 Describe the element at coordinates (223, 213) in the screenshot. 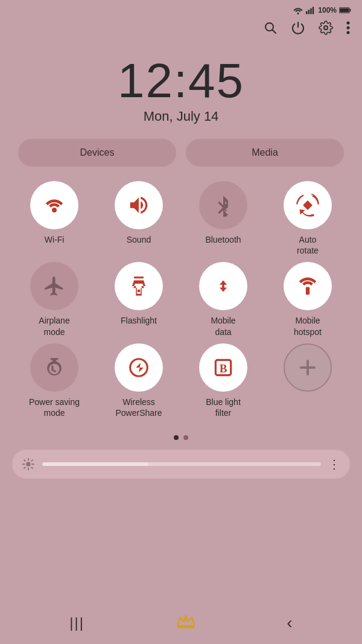

I see `qs-item-bluetooth: Bluetooth` at that location.